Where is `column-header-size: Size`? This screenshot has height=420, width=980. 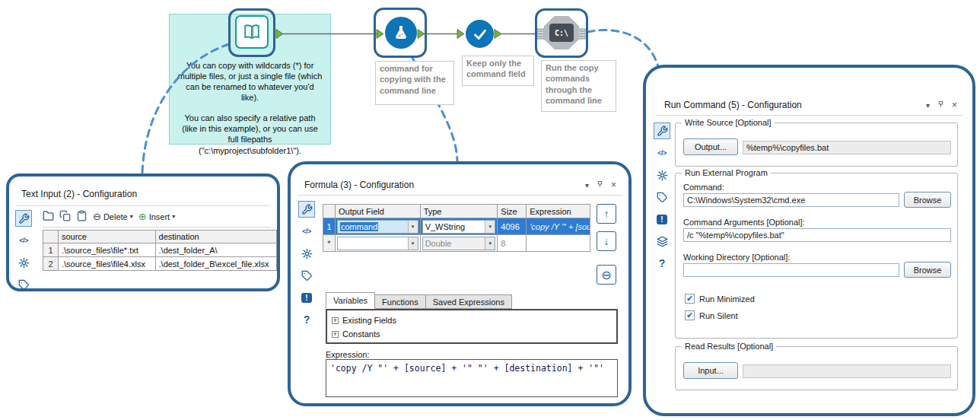 column-header-size: Size is located at coordinates (512, 212).